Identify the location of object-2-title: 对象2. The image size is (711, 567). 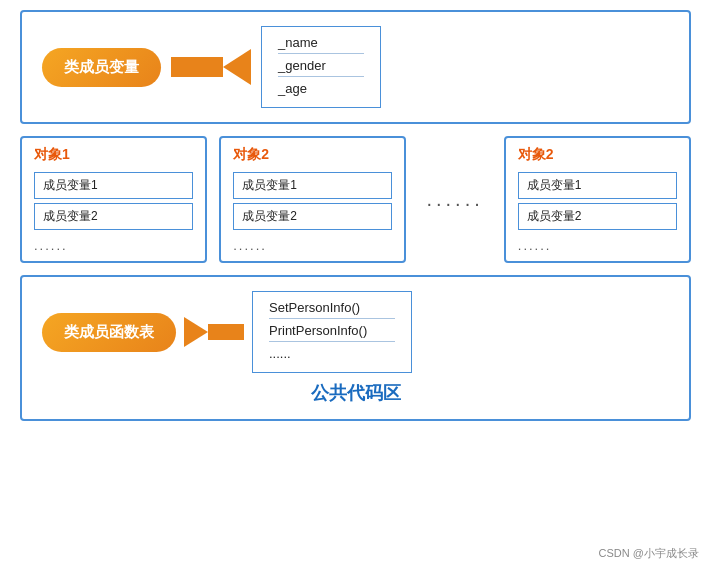
(312, 155).